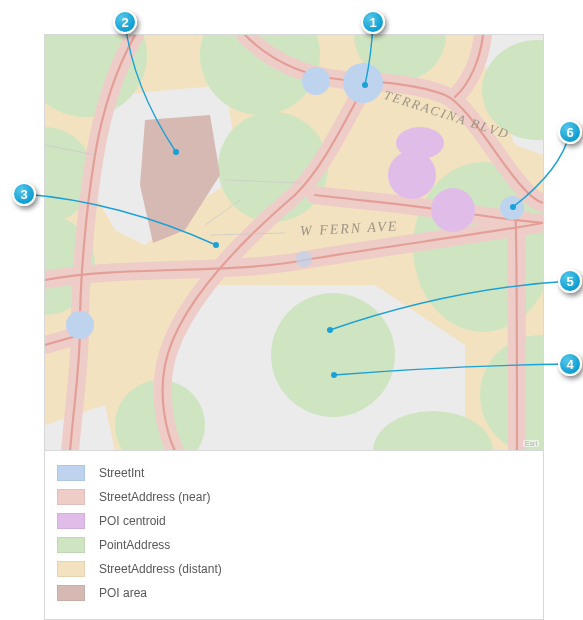 This screenshot has width=583, height=620. I want to click on legend-swatch-streetaddress-distant, so click(71, 569).